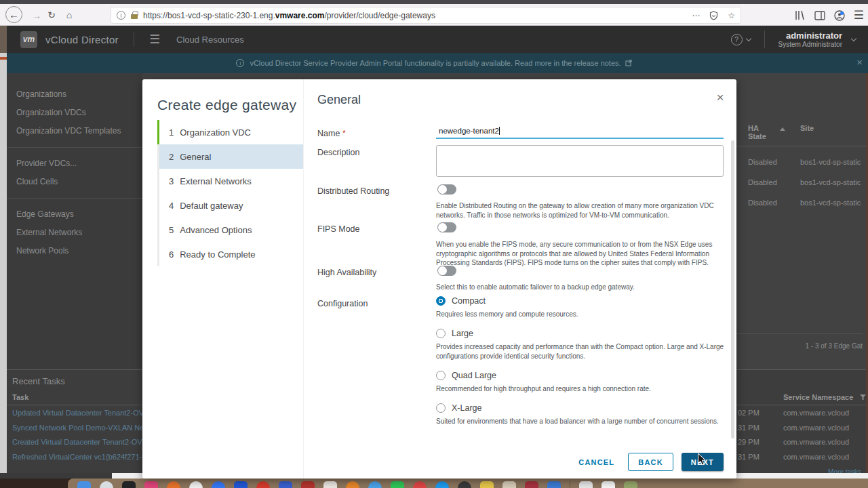  Describe the element at coordinates (783, 129) in the screenshot. I see `sort-caret-icon` at that location.